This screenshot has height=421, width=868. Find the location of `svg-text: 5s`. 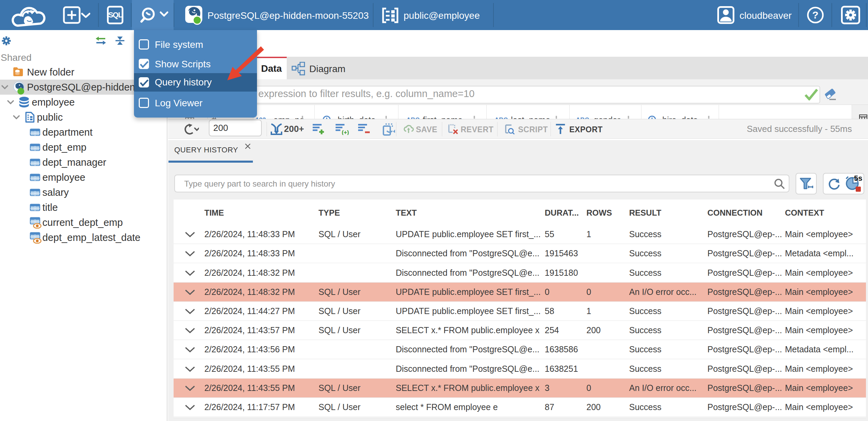

svg-text: 5s is located at coordinates (858, 179).